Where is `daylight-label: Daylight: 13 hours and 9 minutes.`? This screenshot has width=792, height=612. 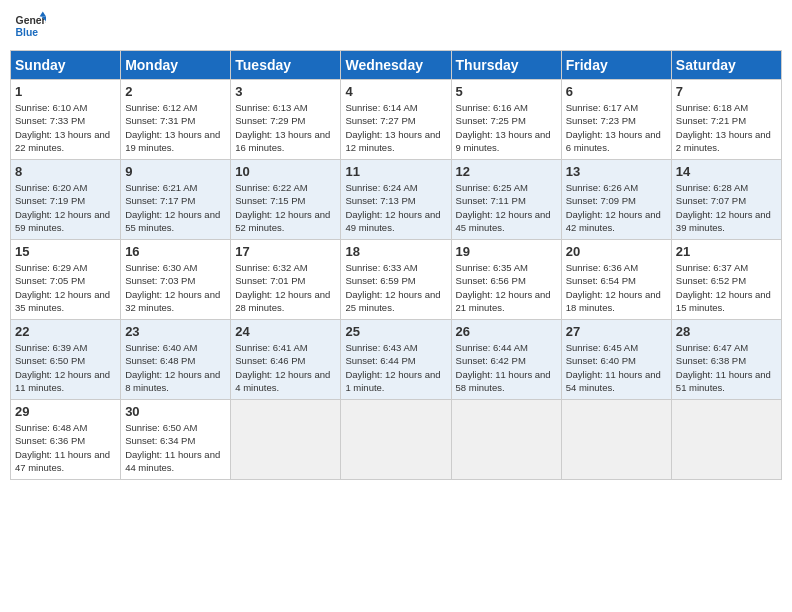 daylight-label: Daylight: 13 hours and 9 minutes. is located at coordinates (504, 141).